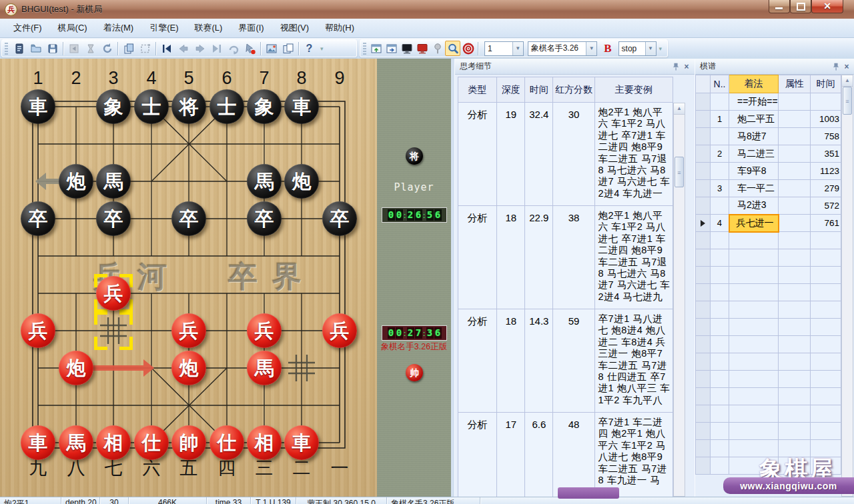 Image resolution: width=854 pixels, height=504 pixels. Describe the element at coordinates (167, 48) in the screenshot. I see `go-first-icon` at that location.